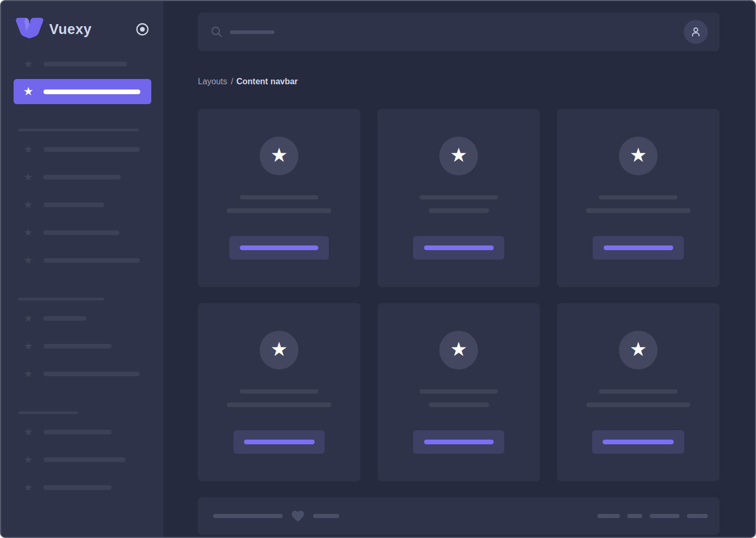 The height and width of the screenshot is (538, 756). Describe the element at coordinates (70, 29) in the screenshot. I see `brand-title: Vuexy` at that location.